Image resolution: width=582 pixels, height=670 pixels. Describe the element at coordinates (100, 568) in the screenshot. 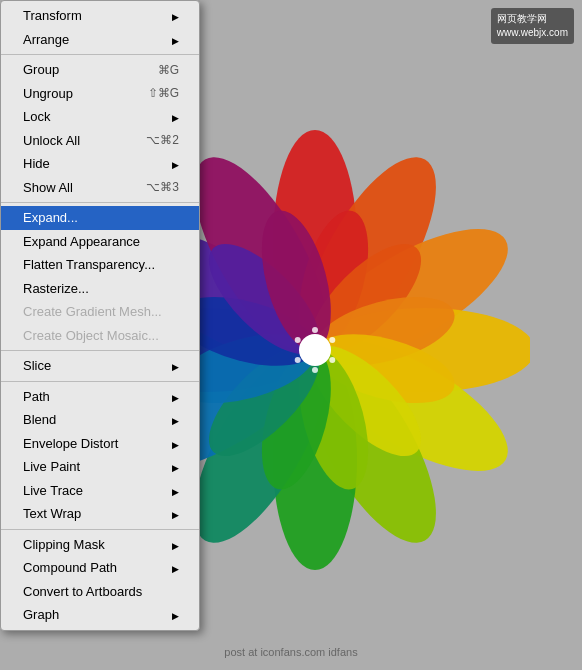

I see `menu-item-compound-path: Compound Path` at that location.